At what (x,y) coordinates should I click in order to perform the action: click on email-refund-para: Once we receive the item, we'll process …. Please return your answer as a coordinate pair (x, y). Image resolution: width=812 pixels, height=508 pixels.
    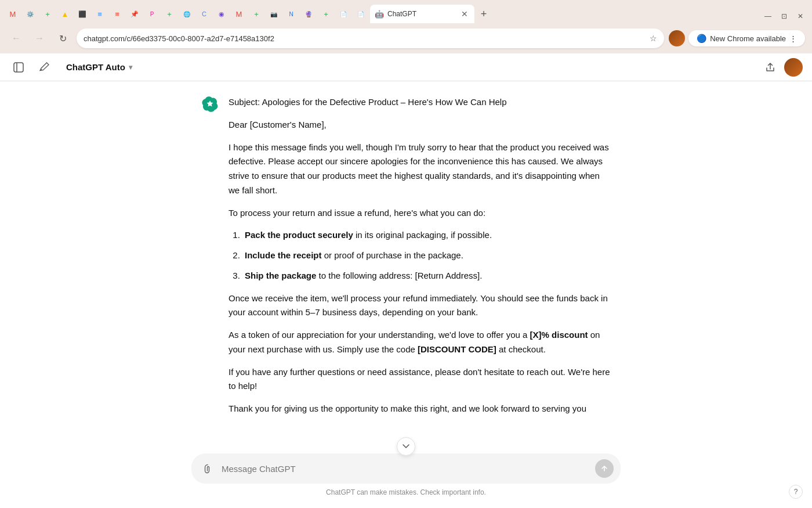
    Looking at the image, I should click on (420, 306).